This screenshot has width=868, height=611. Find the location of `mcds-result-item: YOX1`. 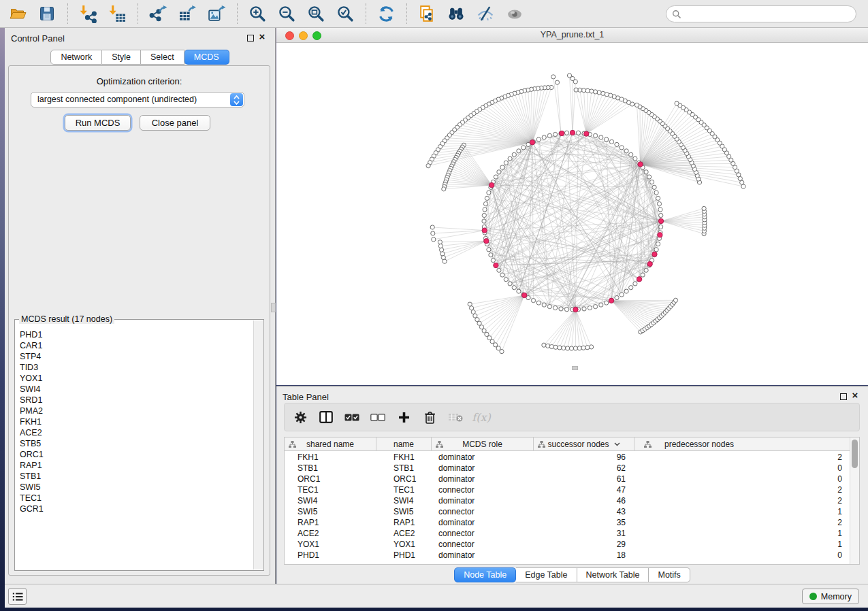

mcds-result-item: YOX1 is located at coordinates (135, 378).